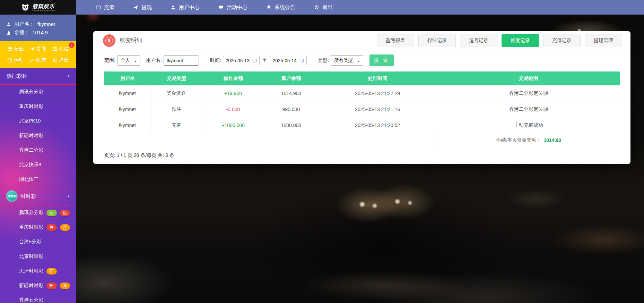  Describe the element at coordinates (15, 60) in the screenshot. I see `quick-activity: 活动` at that location.